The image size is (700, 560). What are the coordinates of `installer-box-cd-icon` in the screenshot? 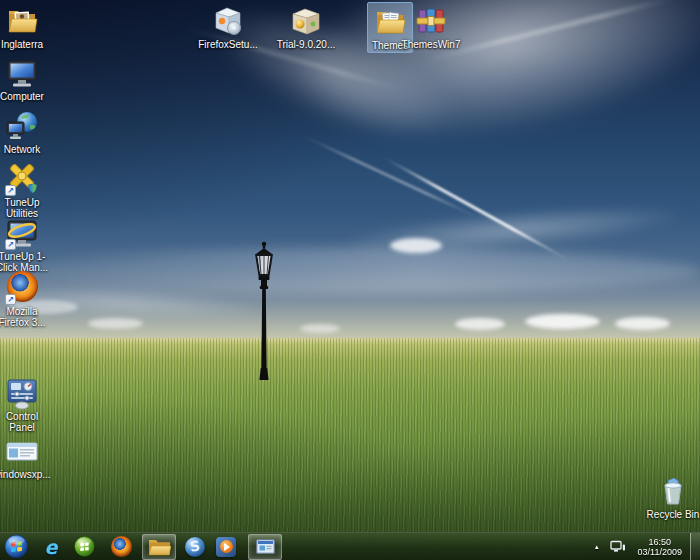 It's located at (228, 21).